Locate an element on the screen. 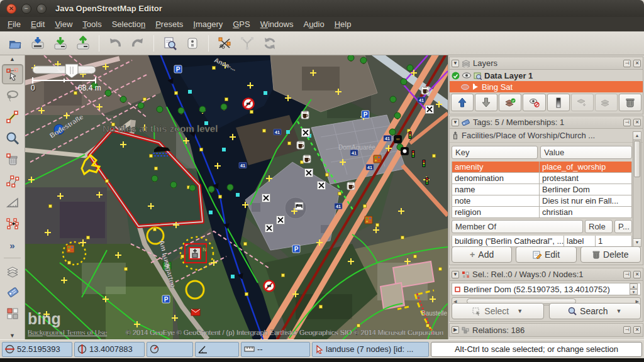 Image resolution: width=644 pixels, height=362 pixels. layer-move-down-button is located at coordinates (486, 102).